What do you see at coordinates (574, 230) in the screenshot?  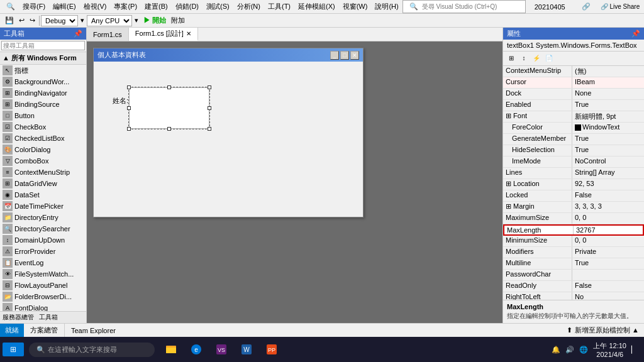 I see `table-row-maxlength: MaxLength 32767` at bounding box center [574, 230].